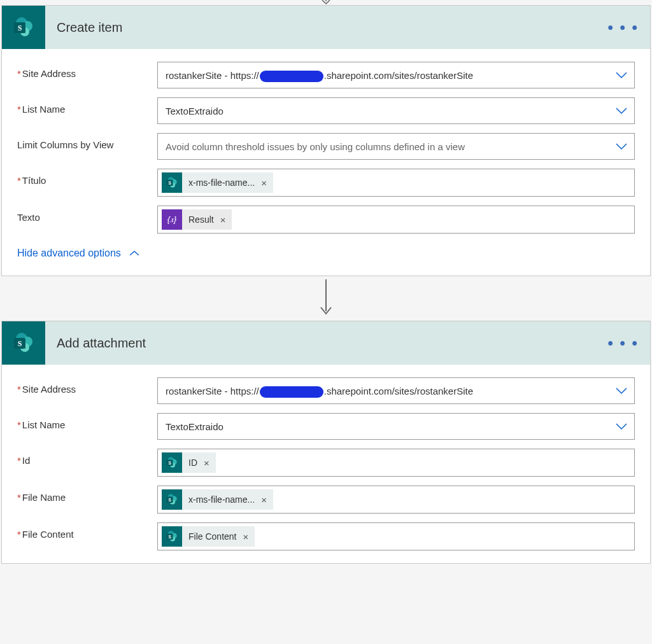 The height and width of the screenshot is (644, 652). I want to click on label-id: Id, so click(87, 457).